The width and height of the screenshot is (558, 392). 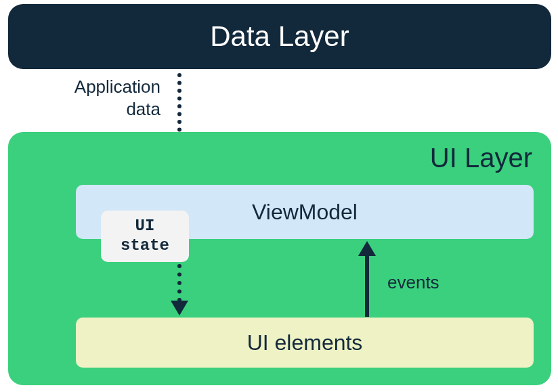 I want to click on ui-layer-label: UI Layer, so click(x=481, y=158).